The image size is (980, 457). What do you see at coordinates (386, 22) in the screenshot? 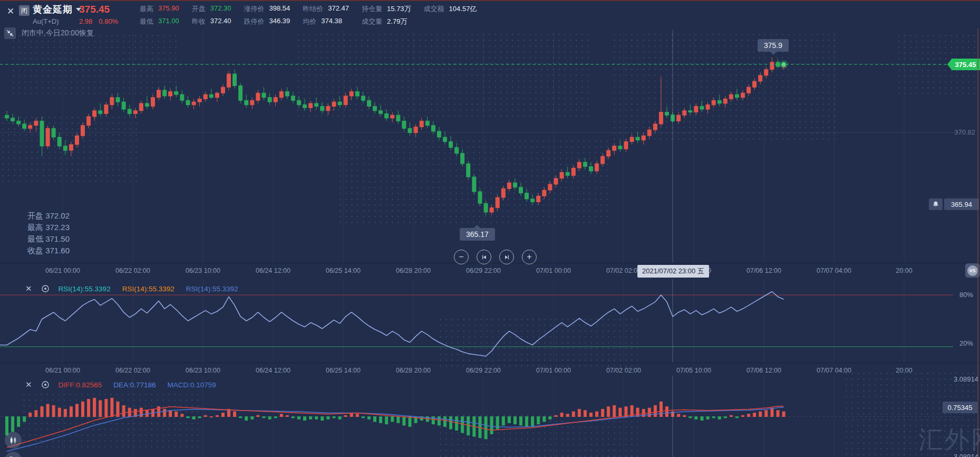
I see `stat-item: 成交量2.79万` at bounding box center [386, 22].